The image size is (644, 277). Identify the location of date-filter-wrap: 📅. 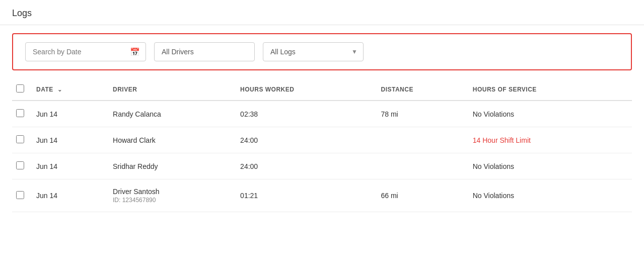
(86, 52).